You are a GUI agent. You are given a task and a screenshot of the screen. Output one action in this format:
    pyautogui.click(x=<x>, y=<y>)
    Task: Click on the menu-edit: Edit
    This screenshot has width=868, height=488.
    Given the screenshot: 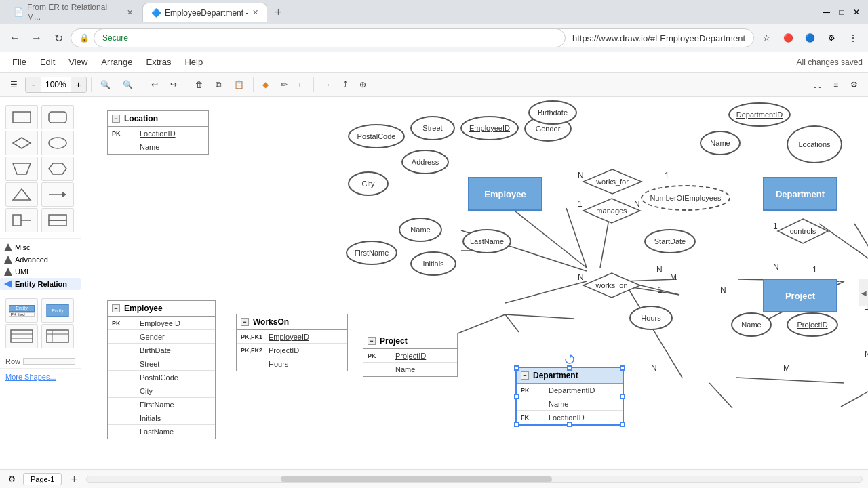 What is the action you would take?
    pyautogui.click(x=47, y=62)
    